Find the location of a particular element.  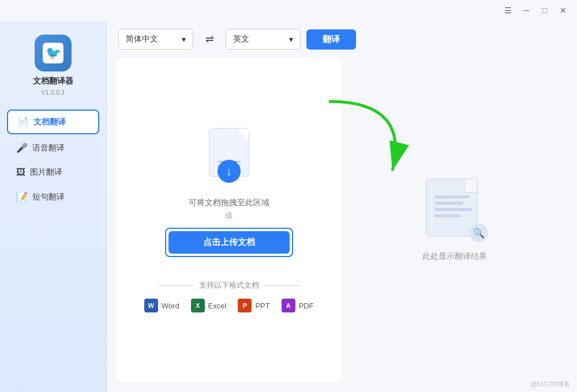

app-name: 文档翻译器 is located at coordinates (53, 81).